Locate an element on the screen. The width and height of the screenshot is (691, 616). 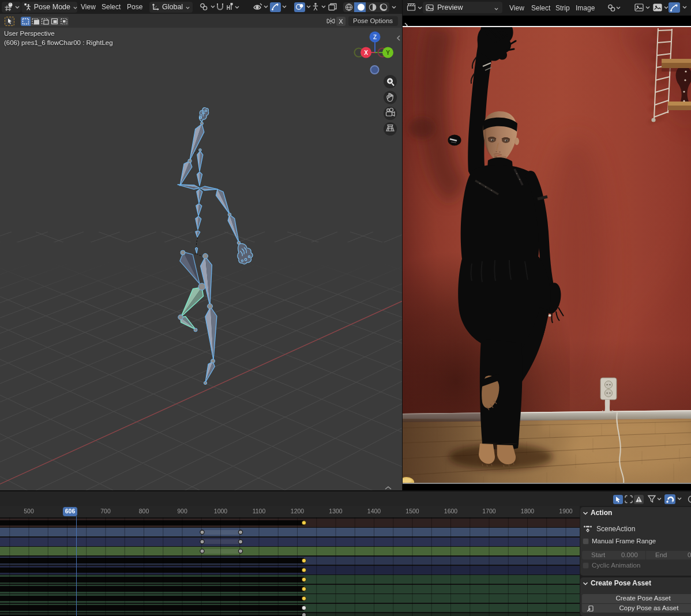
svg-text: Z is located at coordinates (375, 37).